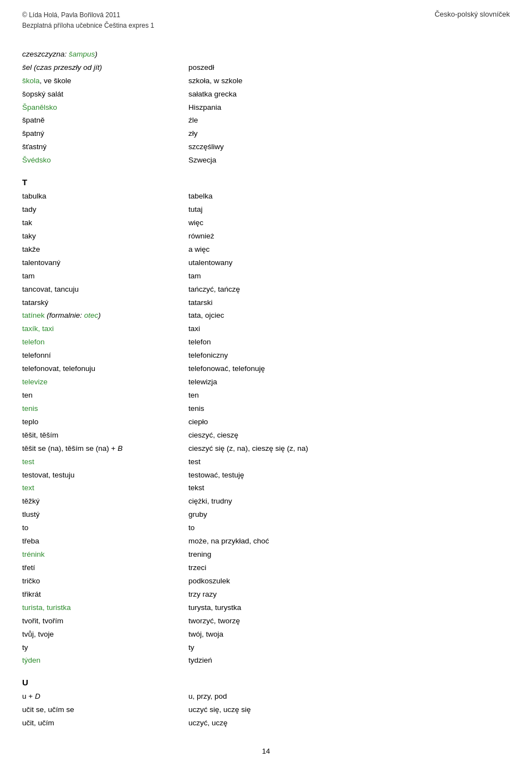  What do you see at coordinates (266, 108) in the screenshot?
I see `table-row: ŠpanělskoHiszpania` at bounding box center [266, 108].